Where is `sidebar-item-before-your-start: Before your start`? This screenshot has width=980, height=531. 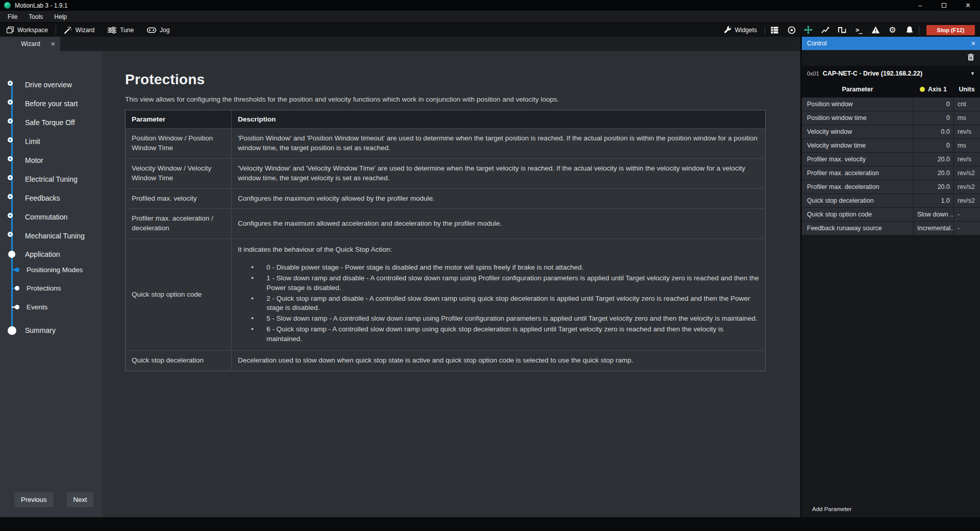
sidebar-item-before-your-start: Before your start is located at coordinates (51, 104).